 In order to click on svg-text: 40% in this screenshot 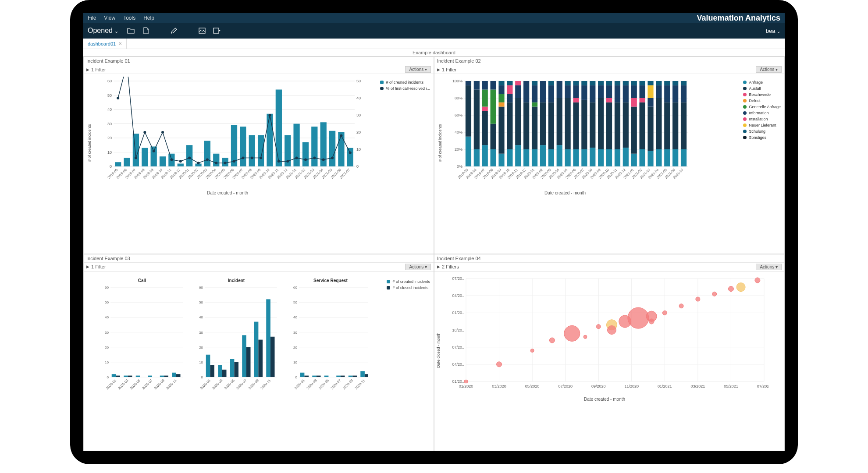, I will do `click(459, 132)`.